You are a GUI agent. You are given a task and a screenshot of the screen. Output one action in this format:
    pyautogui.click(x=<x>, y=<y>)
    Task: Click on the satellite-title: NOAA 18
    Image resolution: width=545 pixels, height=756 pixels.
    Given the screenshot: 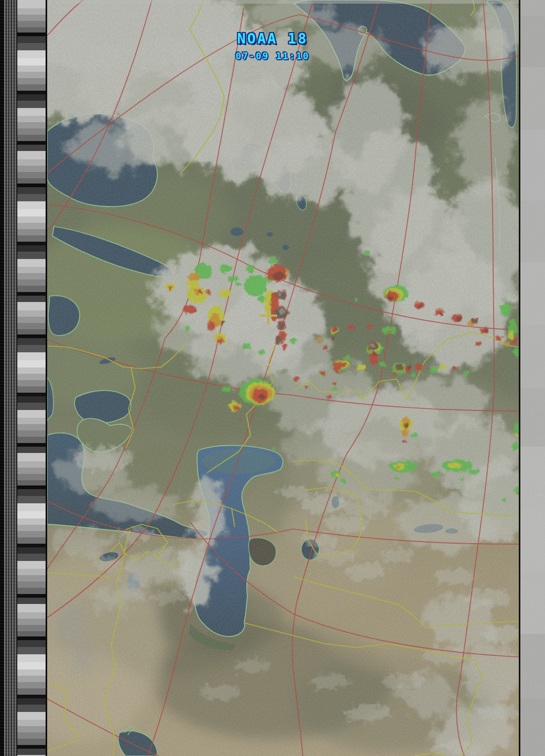 What is the action you would take?
    pyautogui.click(x=272, y=39)
    